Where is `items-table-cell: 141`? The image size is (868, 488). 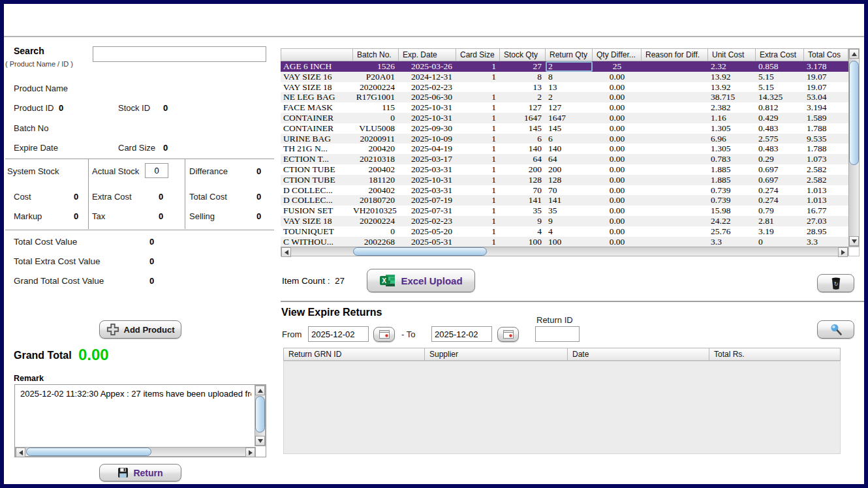
items-table-cell: 141 is located at coordinates (523, 200).